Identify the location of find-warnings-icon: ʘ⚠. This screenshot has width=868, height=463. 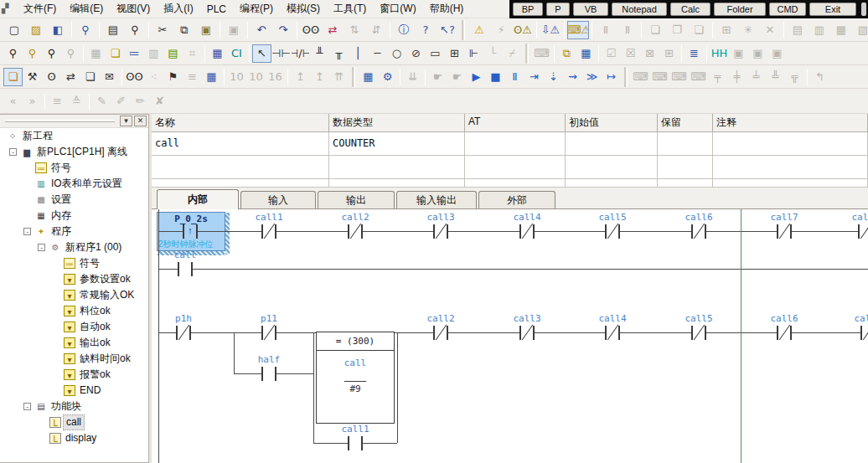
(523, 30).